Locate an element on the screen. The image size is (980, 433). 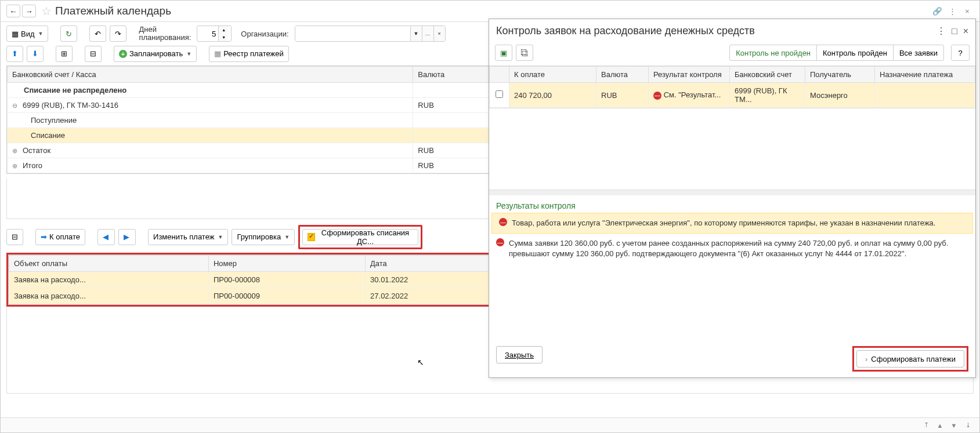
warning-row: — Сумма заявки 120 360,00 руб. с учетом … is located at coordinates (732, 249).